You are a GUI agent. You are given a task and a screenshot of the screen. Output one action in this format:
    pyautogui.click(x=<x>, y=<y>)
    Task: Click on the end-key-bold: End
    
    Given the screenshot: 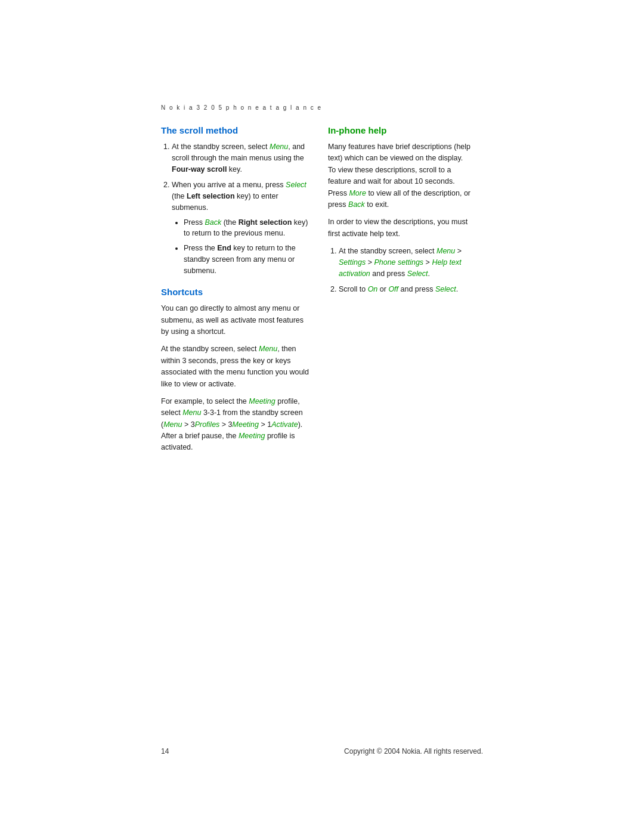 What is the action you would take?
    pyautogui.click(x=224, y=248)
    